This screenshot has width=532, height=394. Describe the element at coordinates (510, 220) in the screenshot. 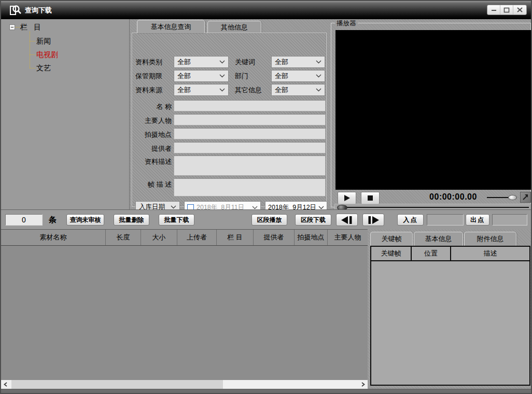

I see `out-point-field` at that location.